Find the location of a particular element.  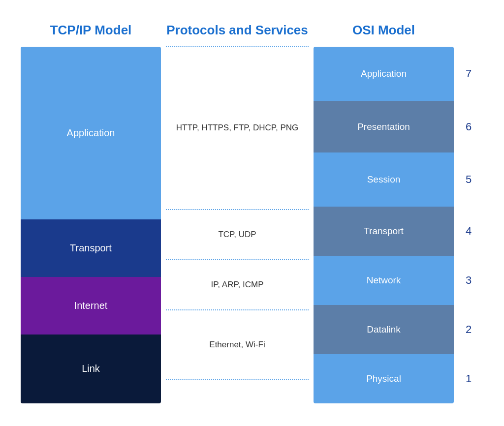

osi-title: OSI Model is located at coordinates (384, 30).